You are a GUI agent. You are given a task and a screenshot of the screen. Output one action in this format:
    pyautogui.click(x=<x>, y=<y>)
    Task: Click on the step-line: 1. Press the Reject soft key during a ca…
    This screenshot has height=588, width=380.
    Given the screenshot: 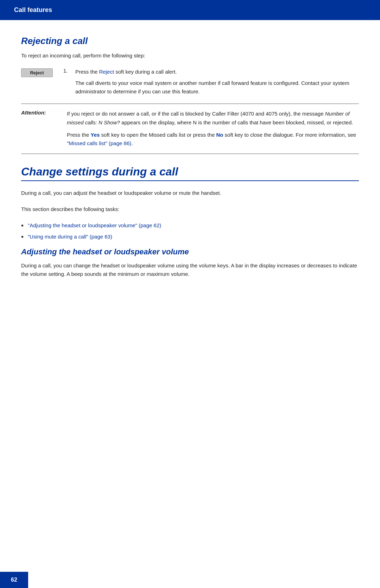 What is the action you would take?
    pyautogui.click(x=211, y=72)
    